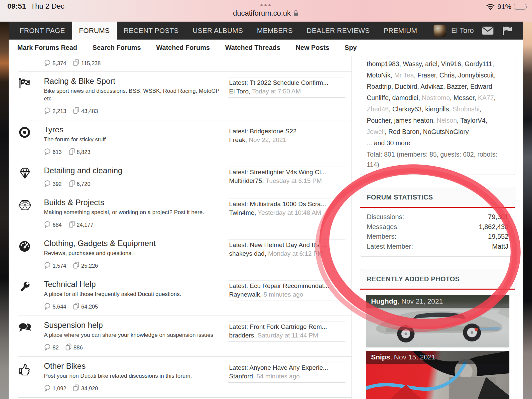  I want to click on latest-post-title: Latest: Anyone Have Any Experie..., so click(287, 368).